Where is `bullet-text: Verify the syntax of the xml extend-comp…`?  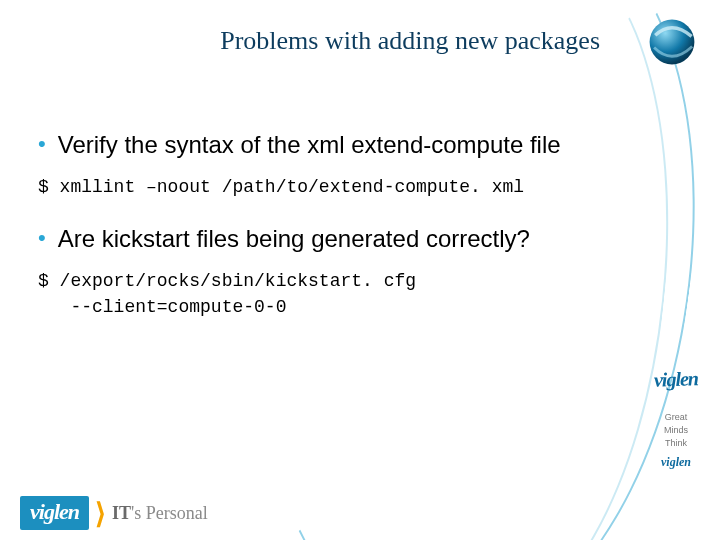 bullet-text: Verify the syntax of the xml extend-comp… is located at coordinates (310, 145).